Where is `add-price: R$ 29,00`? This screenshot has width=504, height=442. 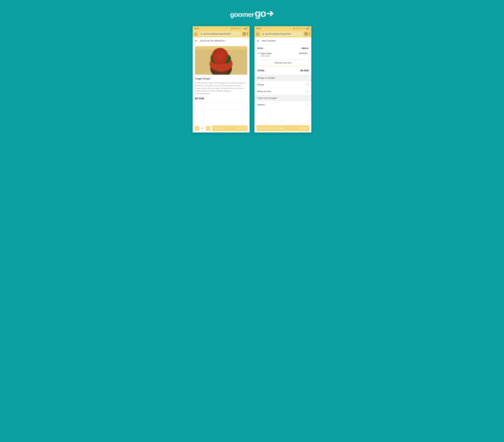
add-price: R$ 29,00 is located at coordinates (241, 128).